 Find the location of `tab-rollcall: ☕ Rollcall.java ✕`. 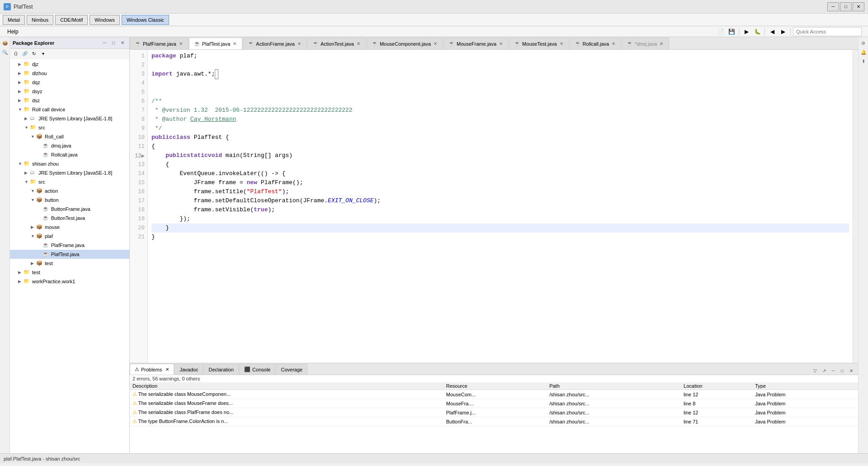

tab-rollcall: ☕ Rollcall.java ✕ is located at coordinates (596, 43).